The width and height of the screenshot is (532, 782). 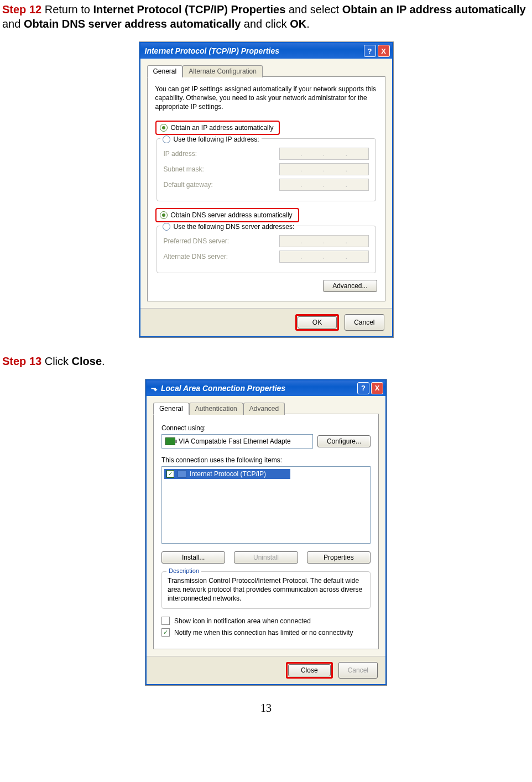 What do you see at coordinates (22, 361) in the screenshot?
I see `step13-label: Step 13` at bounding box center [22, 361].